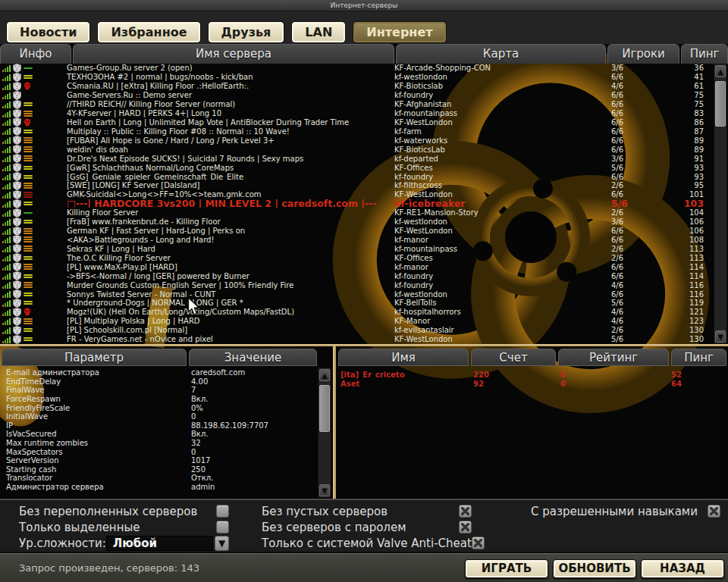 This screenshot has width=728, height=582. What do you see at coordinates (158, 426) in the screenshot?
I see `detail-row: IP88.198.62.109:7707` at bounding box center [158, 426].